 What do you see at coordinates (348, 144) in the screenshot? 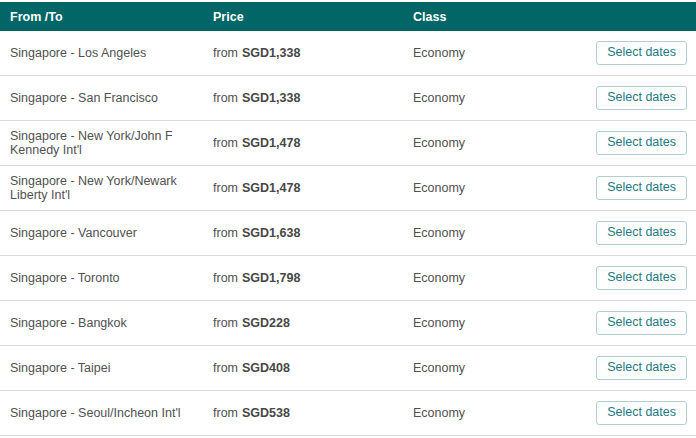
I see `table-row: Singapore - New York/John F Kennedy Int'…` at bounding box center [348, 144].